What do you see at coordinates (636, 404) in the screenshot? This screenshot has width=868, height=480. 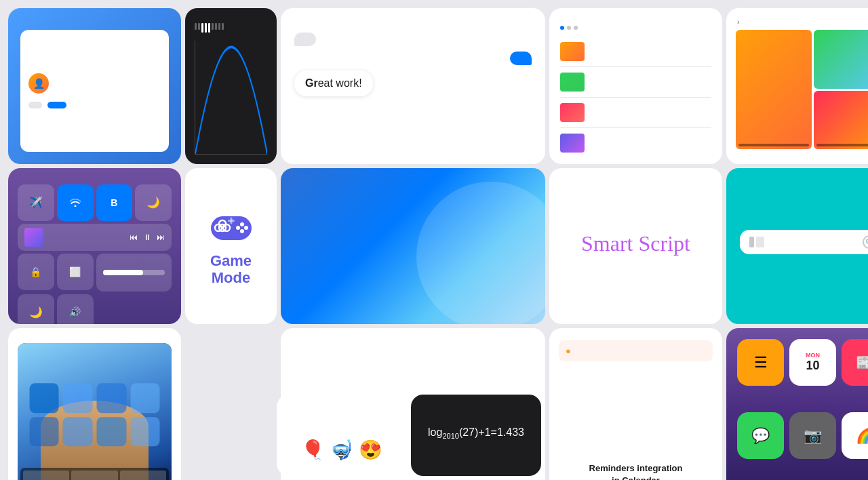 I see `reminders-inner: ● Reminders integrationin Calendar` at bounding box center [636, 404].